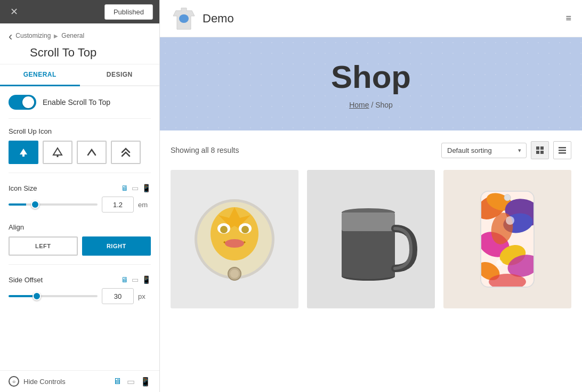 This screenshot has height=392, width=582. Describe the element at coordinates (80, 250) in the screenshot. I see `align-options: LEFT RIGHT` at that location.